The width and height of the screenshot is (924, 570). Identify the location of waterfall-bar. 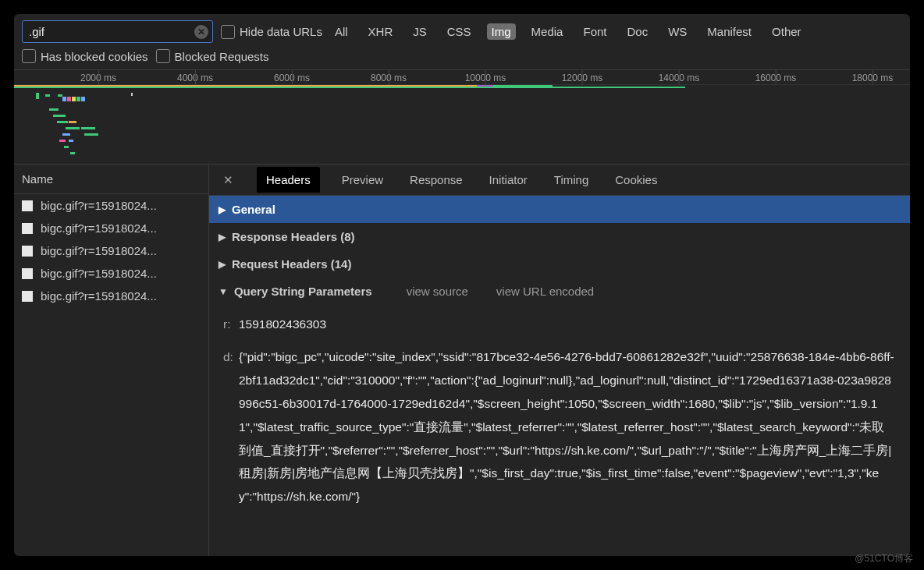
(350, 87).